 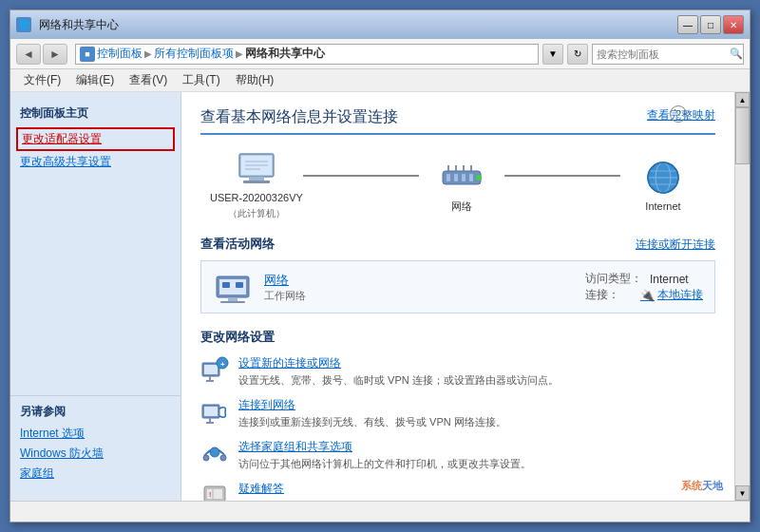 What do you see at coordinates (79, 25) in the screenshot?
I see `window-title: 网络和共享中心` at bounding box center [79, 25].